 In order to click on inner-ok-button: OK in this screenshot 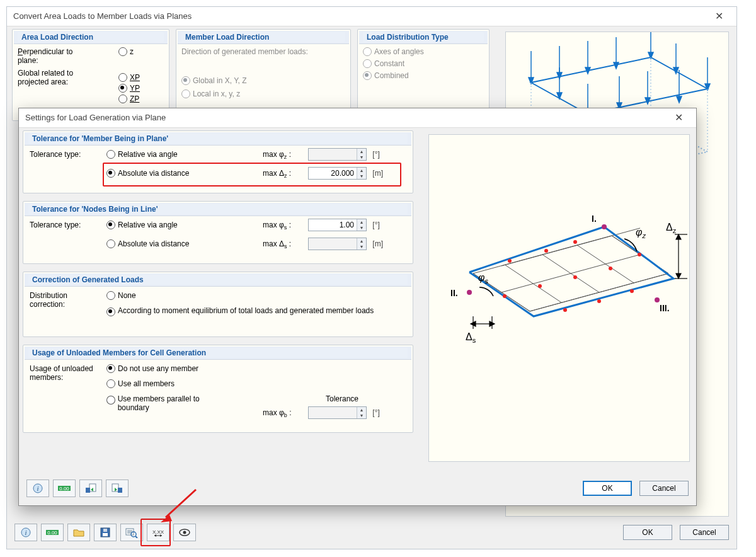, I will do `click(607, 488)`.